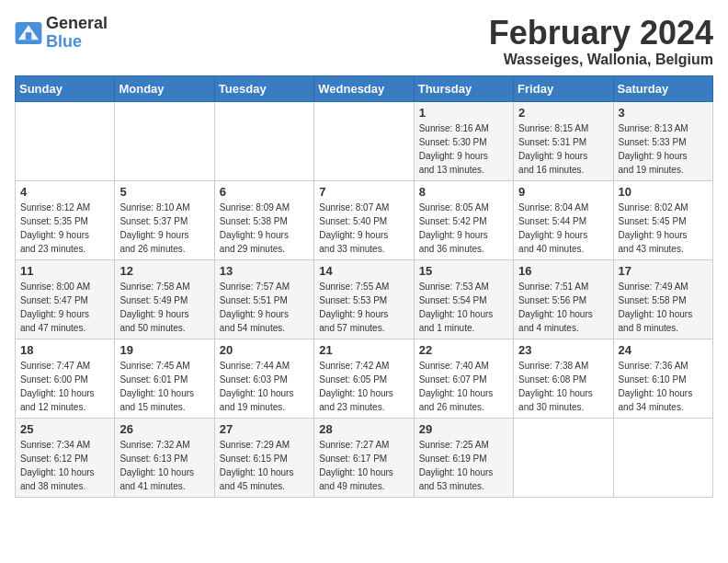 The height and width of the screenshot is (563, 728). What do you see at coordinates (64, 386) in the screenshot?
I see `day-info: Sunrise: 7:47 AMSunset: 6:00 PMDaylight:…` at bounding box center [64, 386].